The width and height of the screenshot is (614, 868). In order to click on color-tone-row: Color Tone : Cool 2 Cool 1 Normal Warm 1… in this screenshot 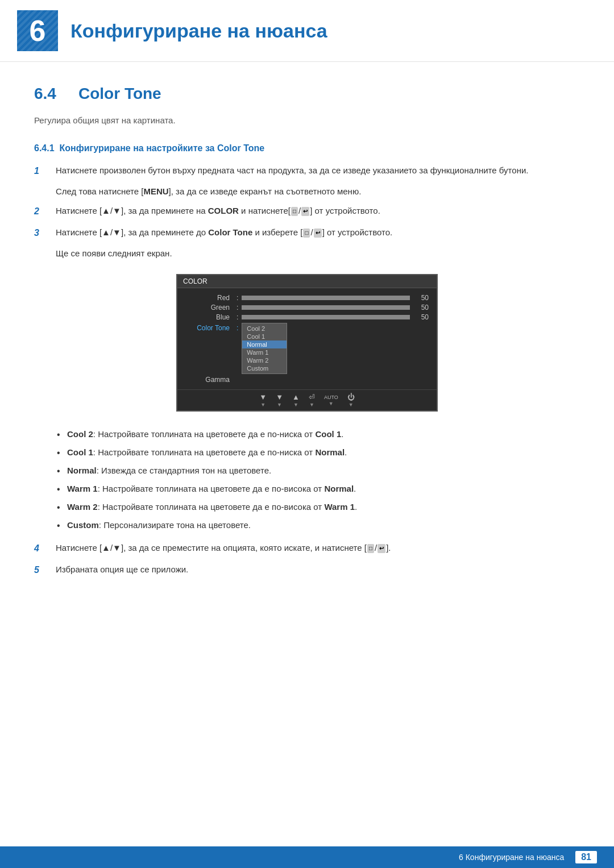, I will do `click(307, 348)`.